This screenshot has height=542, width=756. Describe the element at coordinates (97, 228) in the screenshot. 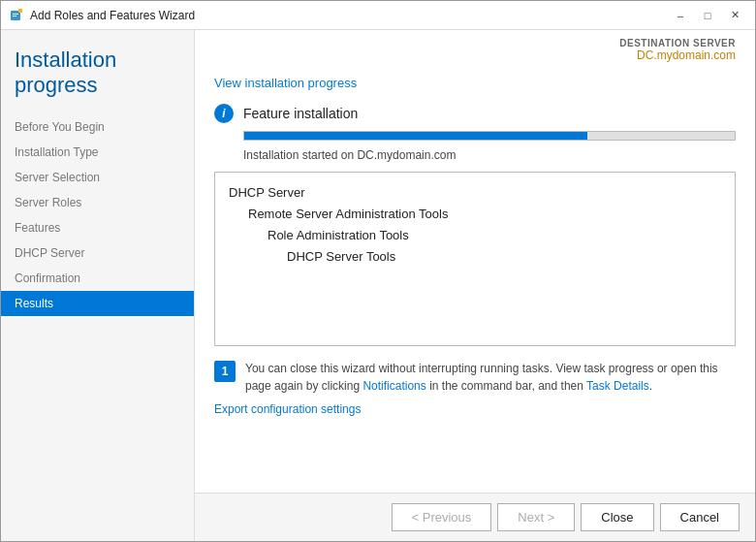

I see `sidebar-item-features: Features` at that location.